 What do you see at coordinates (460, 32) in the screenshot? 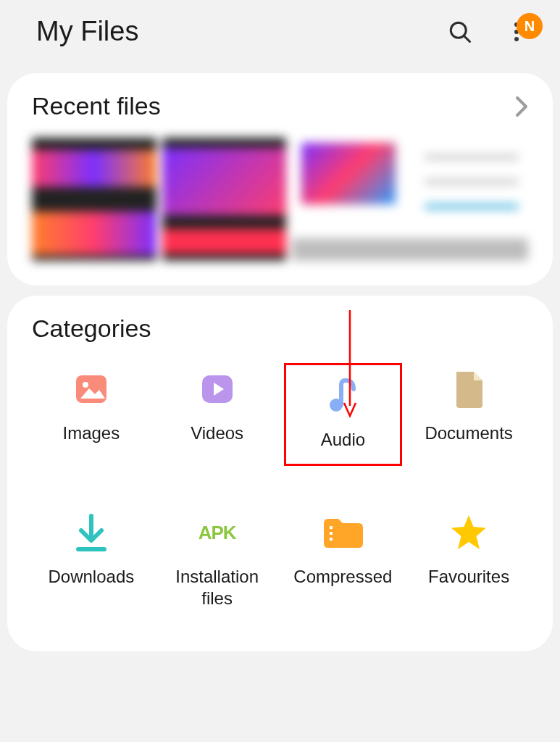
I see `search-icon` at bounding box center [460, 32].